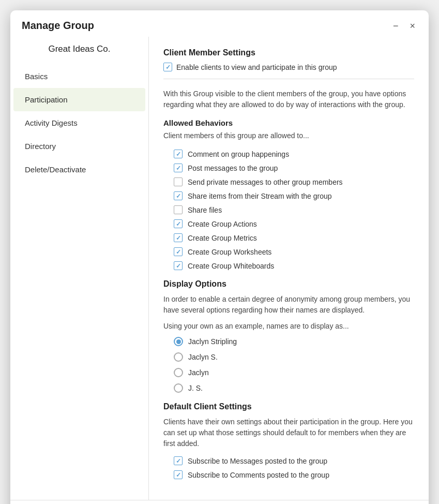 The width and height of the screenshot is (439, 504). What do you see at coordinates (289, 336) in the screenshot?
I see `display-options-section: Display Options In order to enable a cer…` at bounding box center [289, 336].